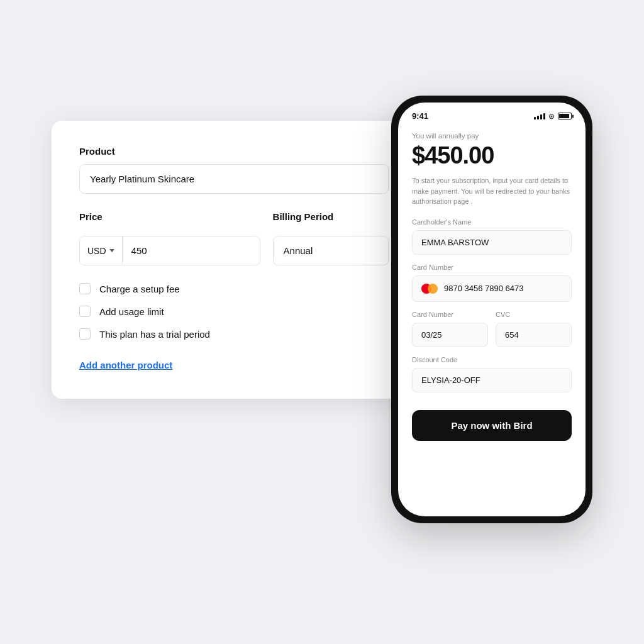 Image resolution: width=644 pixels, height=644 pixels. I want to click on expiry-label: Card Number, so click(450, 314).